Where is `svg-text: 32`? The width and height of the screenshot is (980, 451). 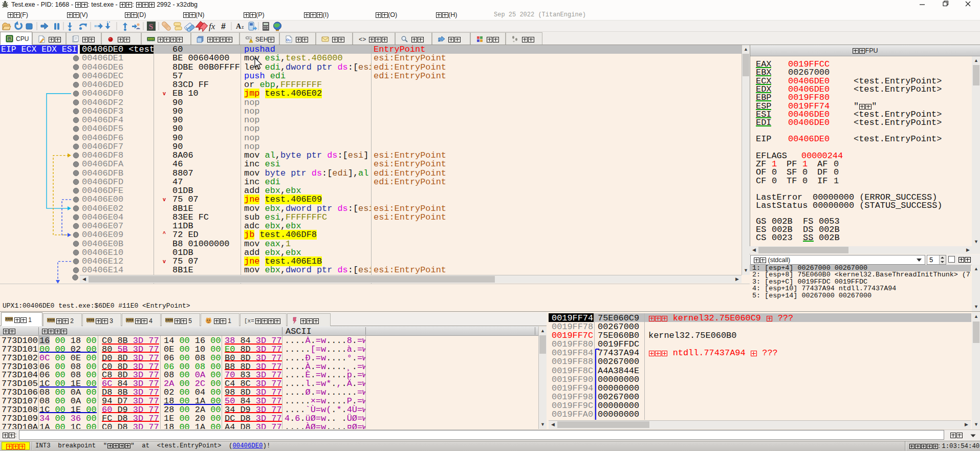 svg-text: 32 is located at coordinates (10, 39).